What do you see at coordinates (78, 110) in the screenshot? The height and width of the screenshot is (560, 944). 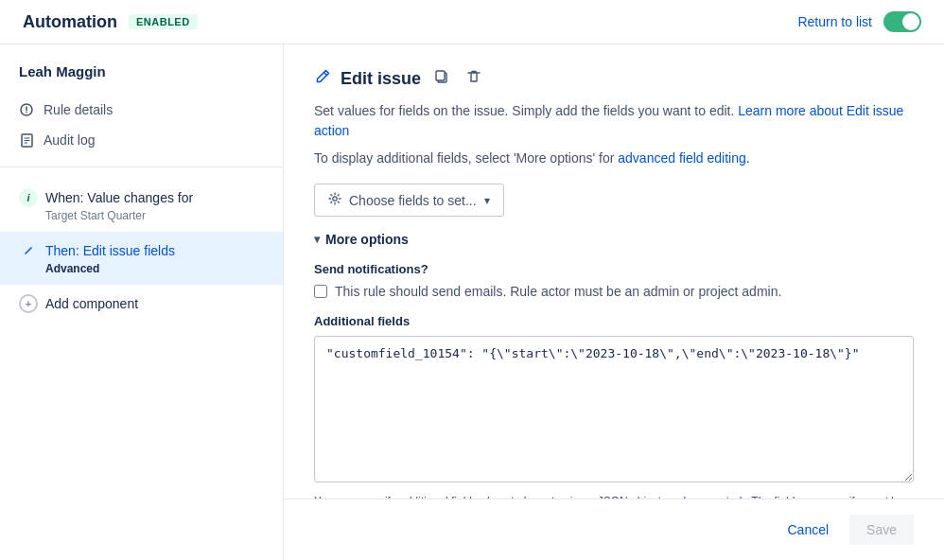 I see `rule-details-label: Rule details` at bounding box center [78, 110].